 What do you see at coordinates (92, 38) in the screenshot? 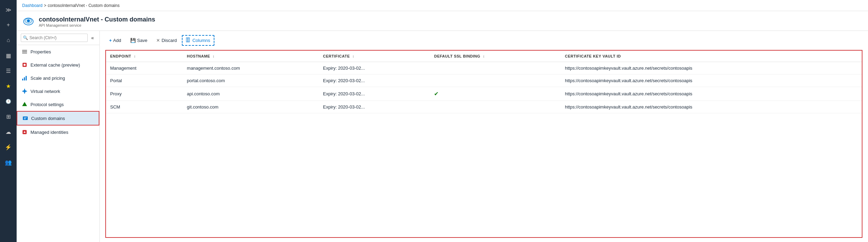
I see `sidebar-collapse-button: «` at bounding box center [92, 38].